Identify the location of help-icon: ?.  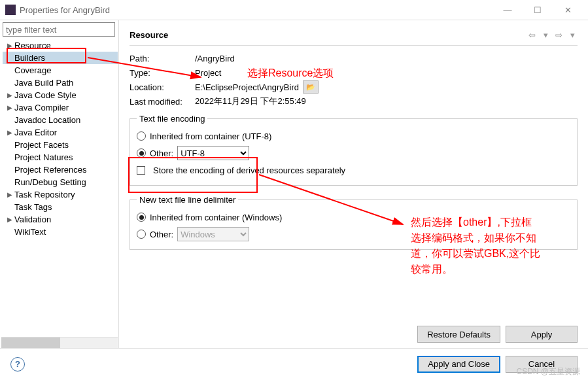
(18, 364).